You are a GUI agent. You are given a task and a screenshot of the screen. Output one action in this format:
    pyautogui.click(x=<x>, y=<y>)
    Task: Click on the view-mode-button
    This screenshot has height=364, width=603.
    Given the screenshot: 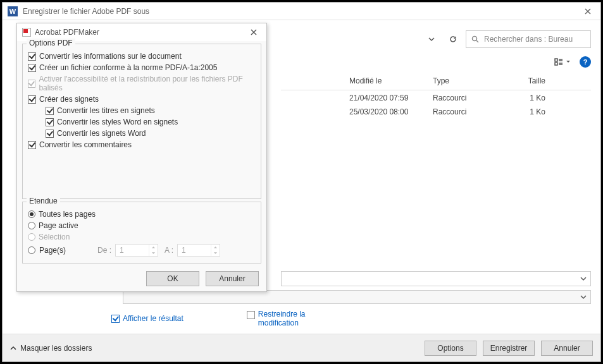 What is the action you would take?
    pyautogui.click(x=563, y=62)
    